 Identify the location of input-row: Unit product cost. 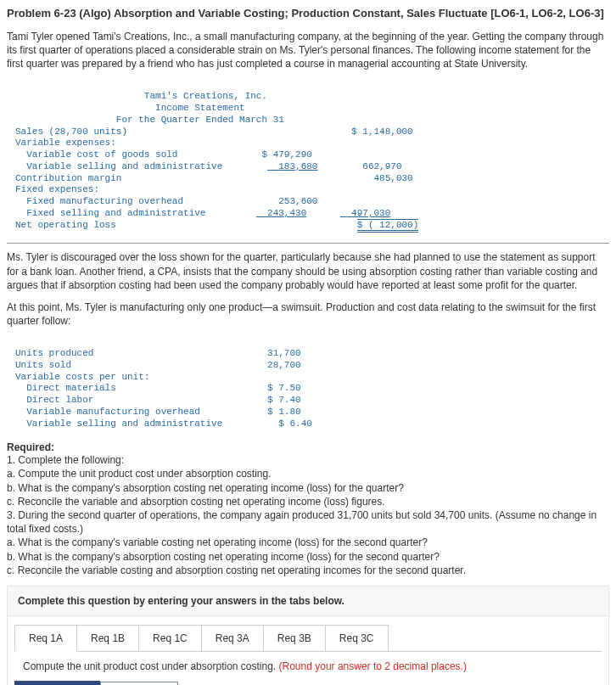
(308, 682).